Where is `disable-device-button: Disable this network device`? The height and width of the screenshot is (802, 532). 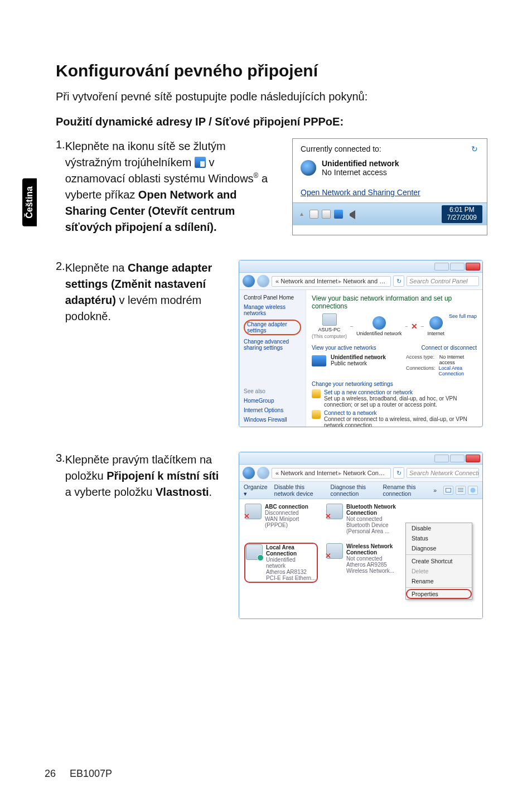
disable-device-button: Disable this network device is located at coordinates (299, 490).